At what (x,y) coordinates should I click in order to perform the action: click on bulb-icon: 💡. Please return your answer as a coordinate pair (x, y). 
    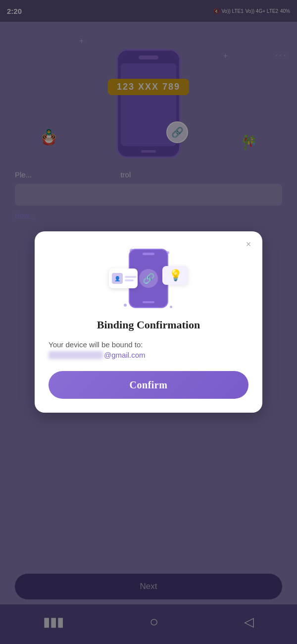
    Looking at the image, I should click on (175, 275).